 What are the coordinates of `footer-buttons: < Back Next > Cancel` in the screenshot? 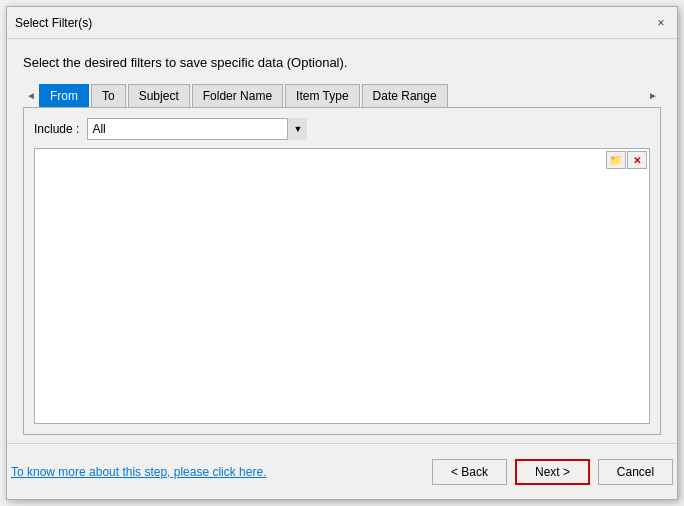 It's located at (552, 472).